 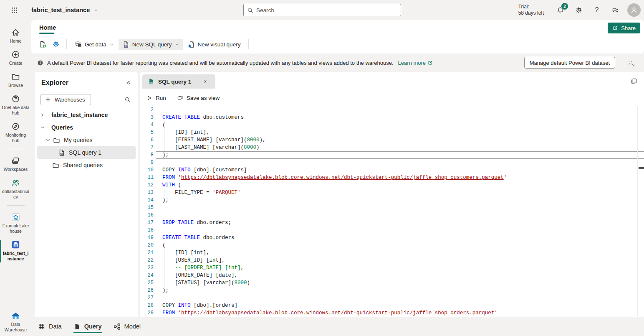 What do you see at coordinates (14, 10) in the screenshot?
I see `app-launcher-button` at bounding box center [14, 10].